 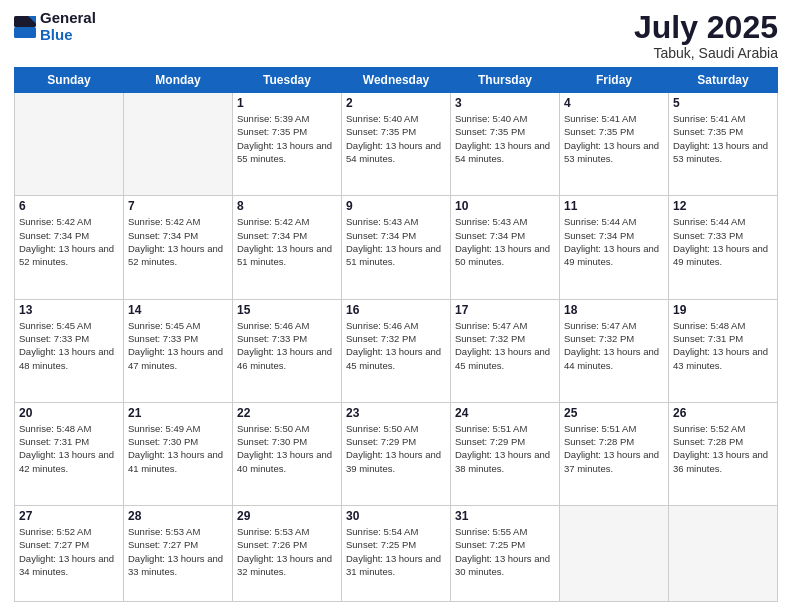 I want to click on day-number: 14, so click(x=178, y=310).